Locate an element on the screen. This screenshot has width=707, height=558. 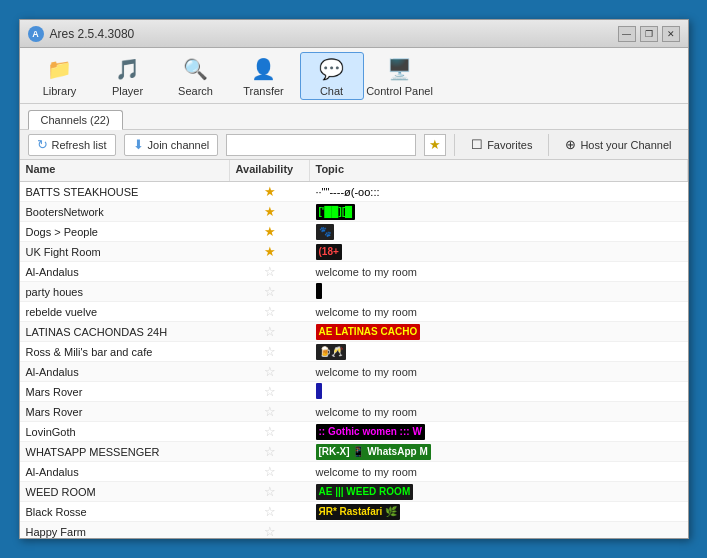
tab-channels: Channels (22) is located at coordinates (76, 120).